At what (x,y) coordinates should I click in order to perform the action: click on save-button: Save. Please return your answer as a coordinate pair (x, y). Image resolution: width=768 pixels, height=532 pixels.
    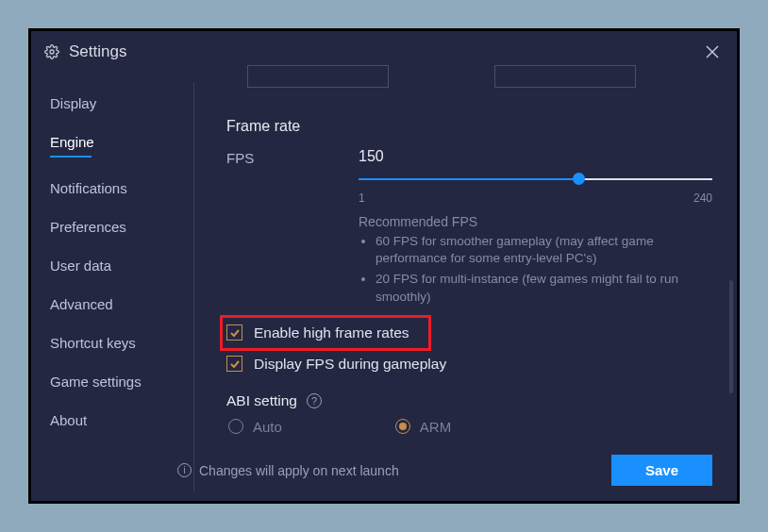
    Looking at the image, I should click on (662, 470).